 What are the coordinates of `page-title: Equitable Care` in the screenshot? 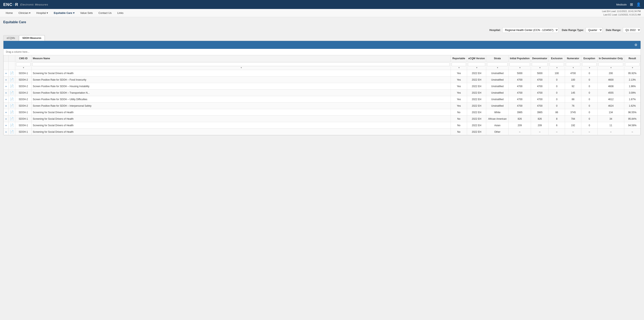 It's located at (322, 22).